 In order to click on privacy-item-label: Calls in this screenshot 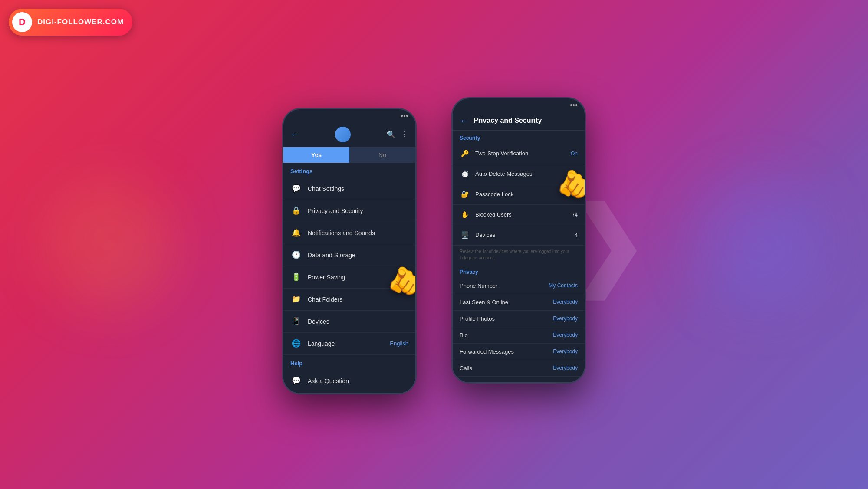, I will do `click(506, 368)`.